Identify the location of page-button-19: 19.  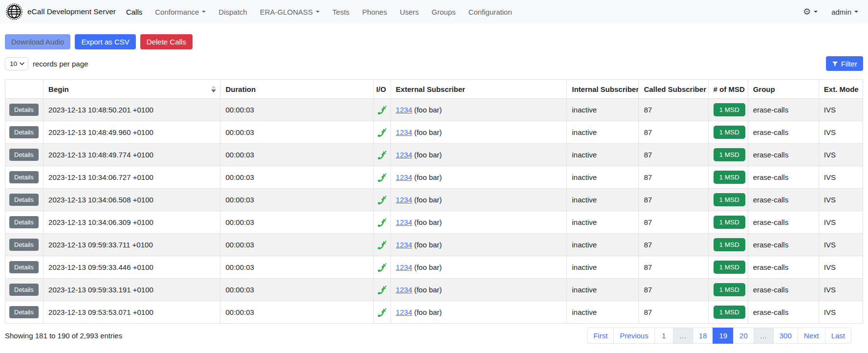
(723, 335).